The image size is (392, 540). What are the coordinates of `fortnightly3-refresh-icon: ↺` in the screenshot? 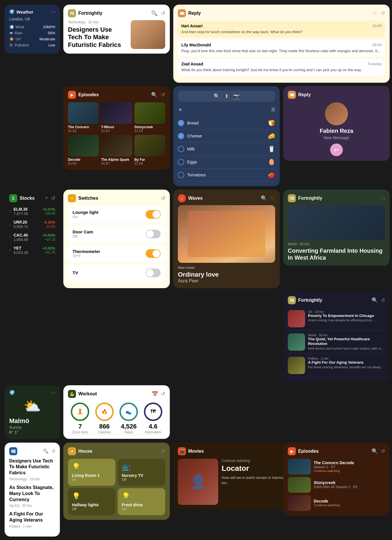 It's located at (383, 300).